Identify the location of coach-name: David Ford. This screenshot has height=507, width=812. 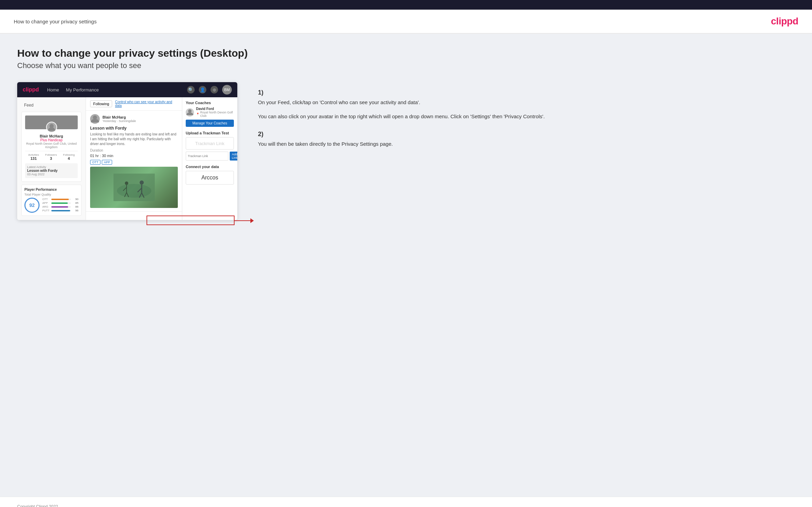
(215, 109).